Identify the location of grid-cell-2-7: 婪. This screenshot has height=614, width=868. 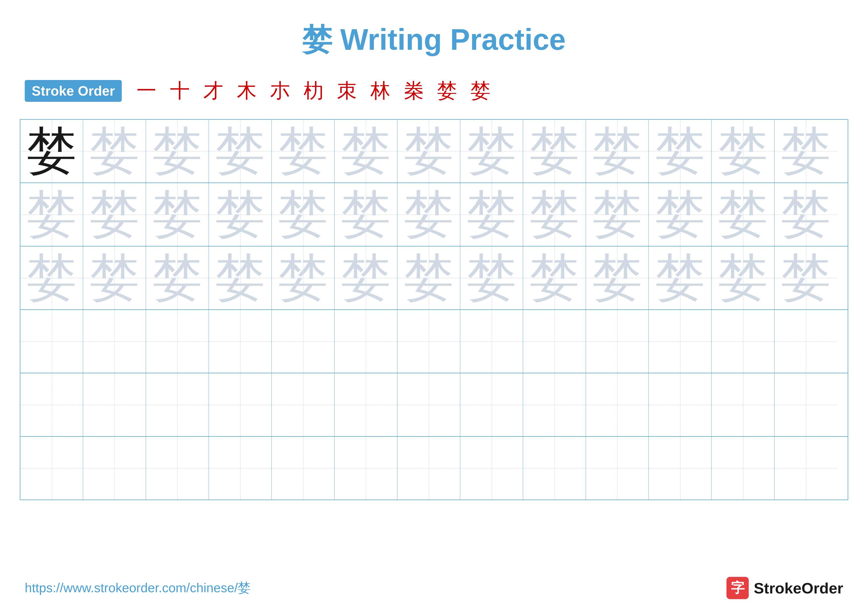
(429, 215).